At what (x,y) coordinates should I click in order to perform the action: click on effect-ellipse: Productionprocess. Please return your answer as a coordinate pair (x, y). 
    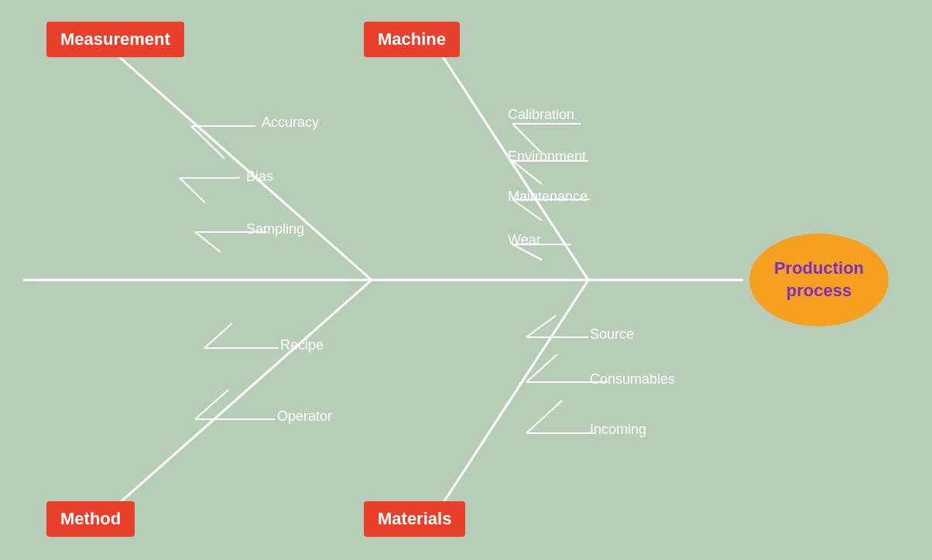
    Looking at the image, I should click on (819, 280).